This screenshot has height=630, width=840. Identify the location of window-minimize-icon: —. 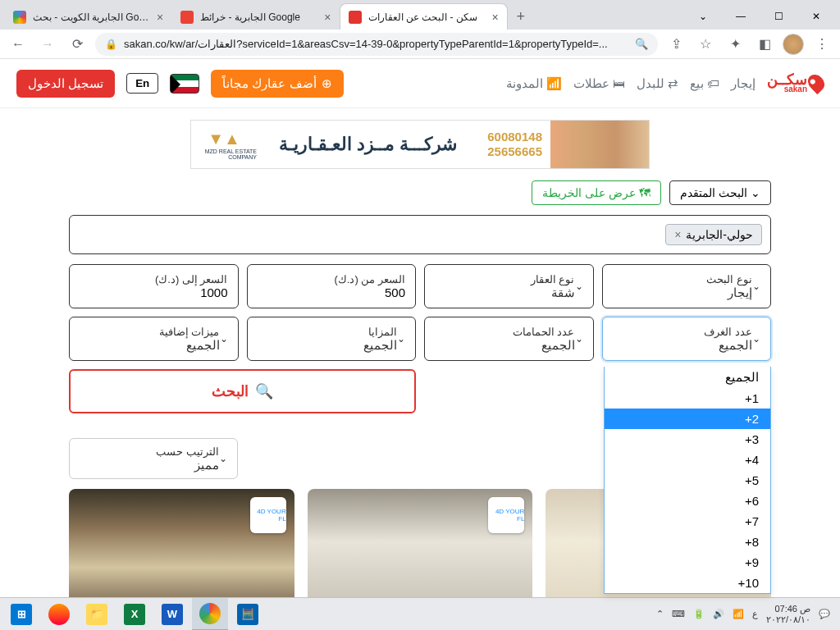
(741, 16).